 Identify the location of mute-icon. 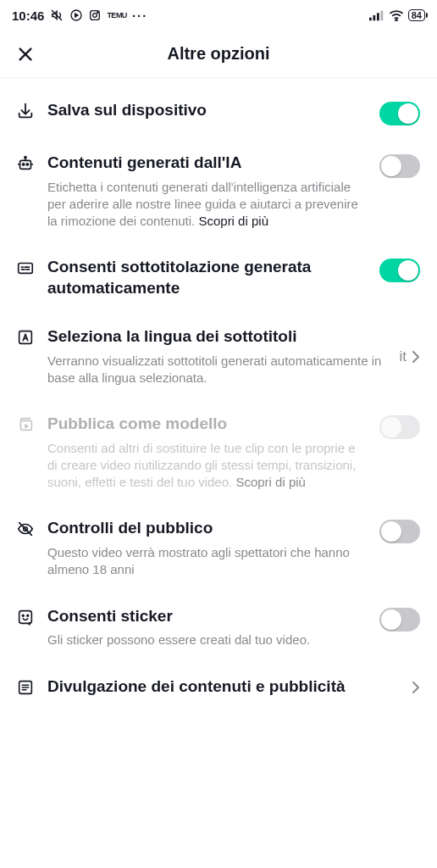
(57, 15).